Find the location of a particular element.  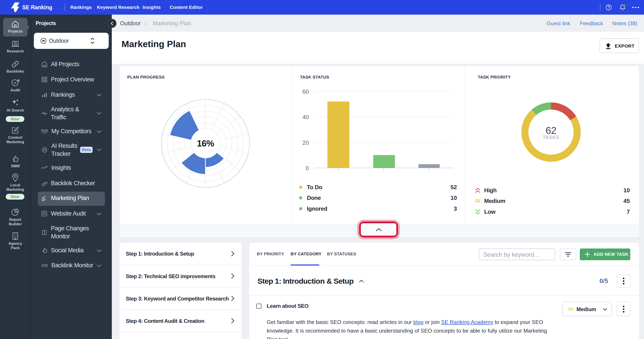

svg-text: TASKS is located at coordinates (551, 137).